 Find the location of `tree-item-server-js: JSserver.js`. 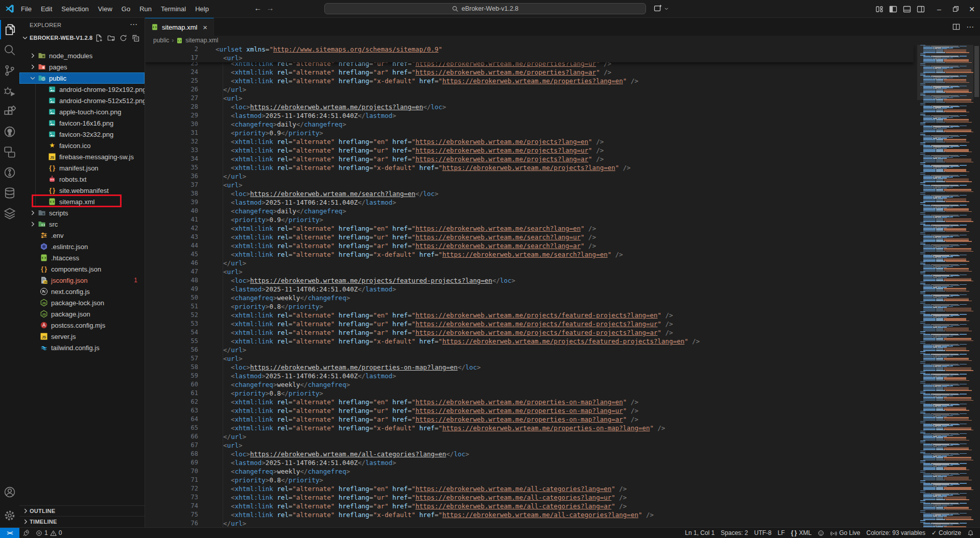

tree-item-server-js: JSserver.js is located at coordinates (82, 336).